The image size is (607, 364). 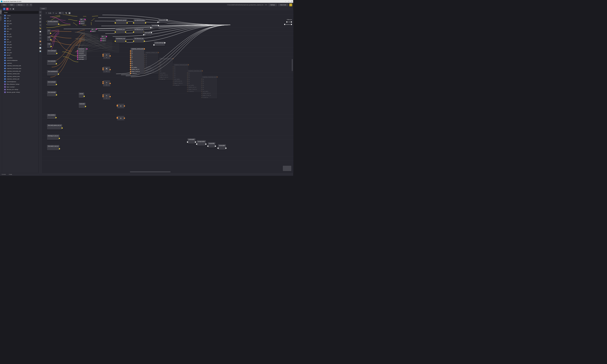 I want to click on maximize-icon: ▢, so click(x=289, y=1).